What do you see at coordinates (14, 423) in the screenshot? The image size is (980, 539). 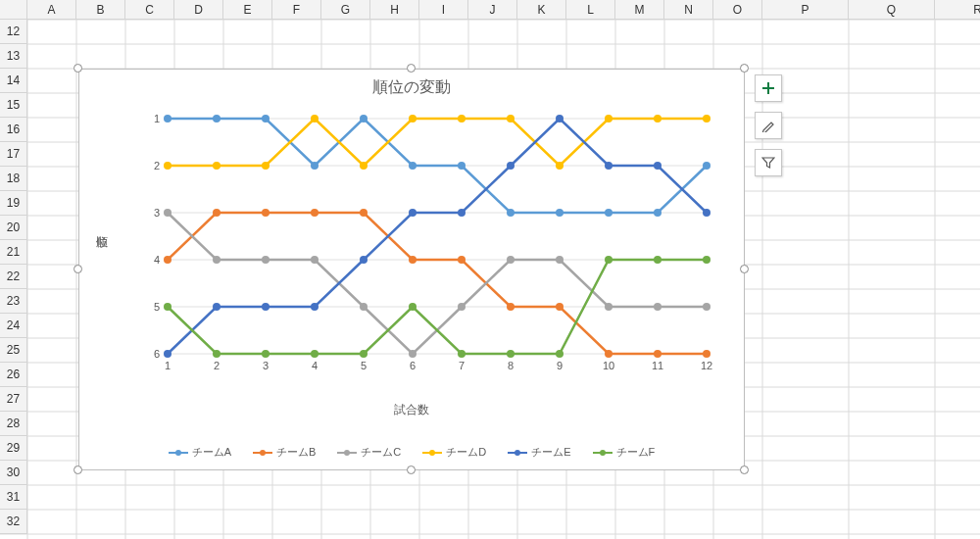 I see `row-header: 28` at bounding box center [14, 423].